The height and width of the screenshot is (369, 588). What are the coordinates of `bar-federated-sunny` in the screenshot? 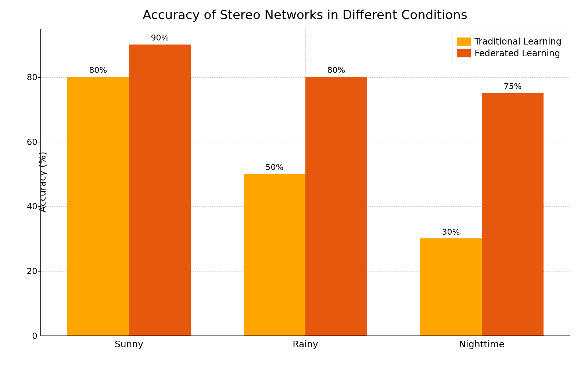 It's located at (160, 190).